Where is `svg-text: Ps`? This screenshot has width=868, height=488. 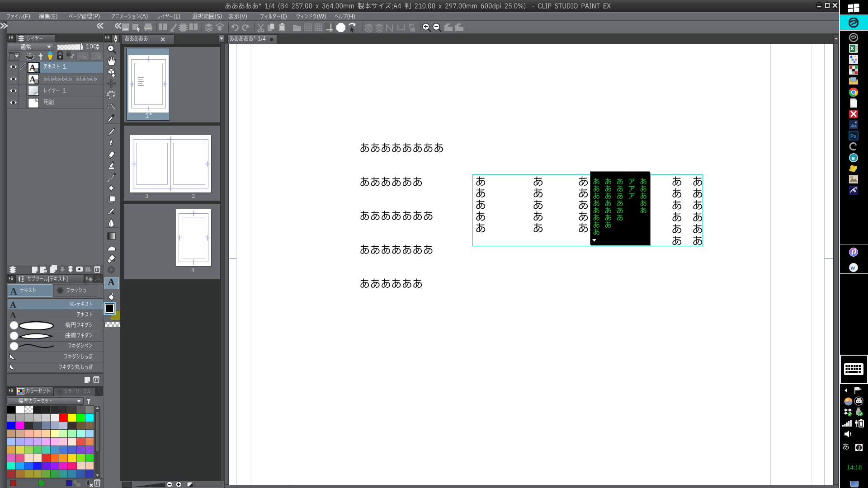
svg-text: Ps is located at coordinates (854, 136).